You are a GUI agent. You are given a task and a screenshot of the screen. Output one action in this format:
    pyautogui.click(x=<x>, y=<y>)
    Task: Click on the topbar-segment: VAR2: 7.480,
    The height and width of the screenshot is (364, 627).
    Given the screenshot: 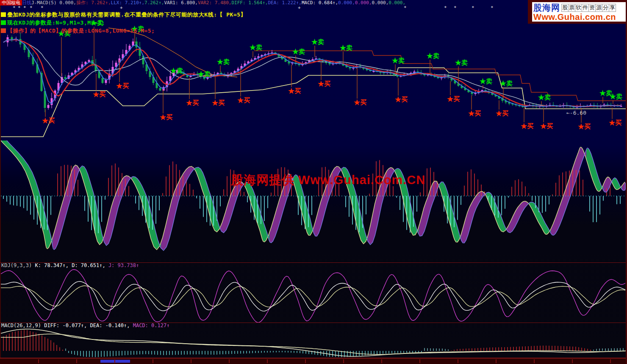 What is the action you would take?
    pyautogui.click(x=214, y=3)
    